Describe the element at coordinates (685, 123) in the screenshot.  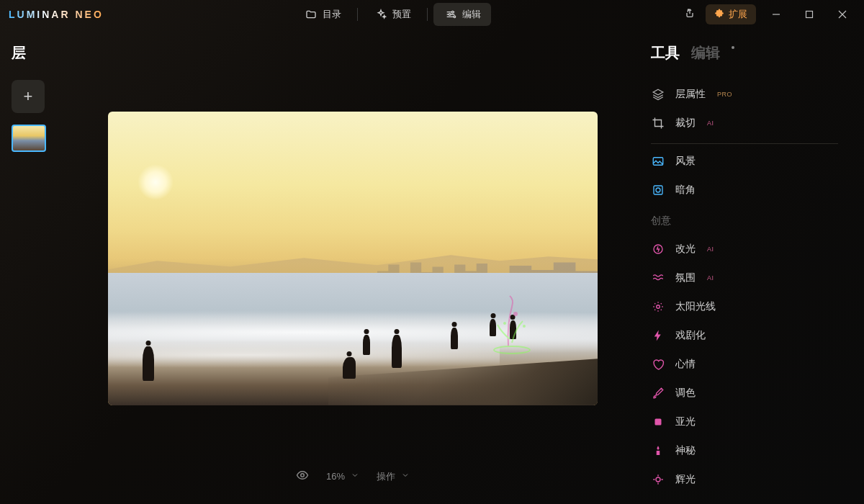
I see `tool-label: 裁切` at that location.